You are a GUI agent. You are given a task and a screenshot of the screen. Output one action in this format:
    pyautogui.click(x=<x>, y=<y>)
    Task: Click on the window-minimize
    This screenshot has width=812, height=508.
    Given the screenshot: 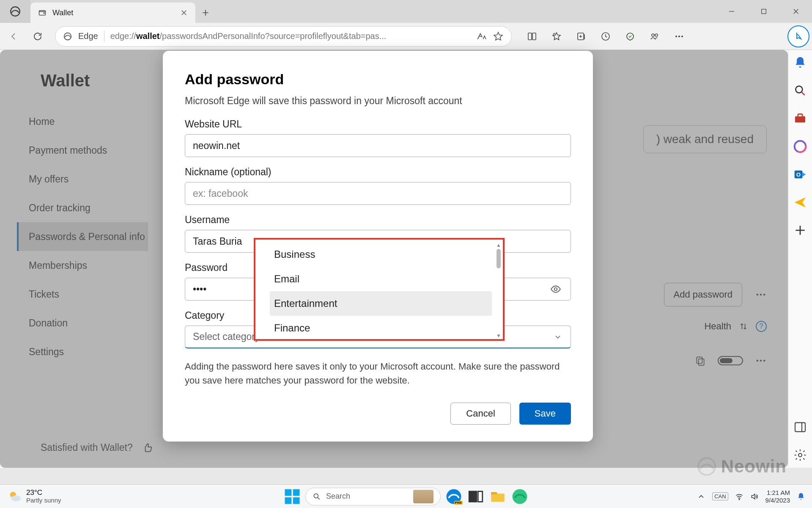 What is the action you would take?
    pyautogui.click(x=732, y=11)
    